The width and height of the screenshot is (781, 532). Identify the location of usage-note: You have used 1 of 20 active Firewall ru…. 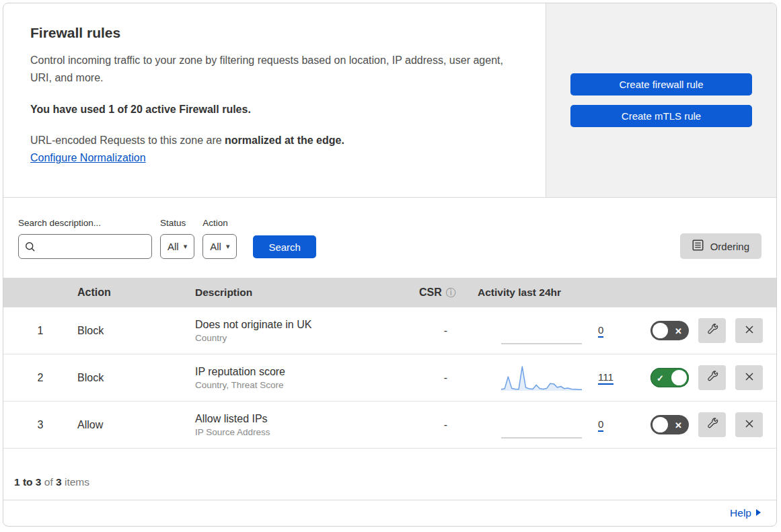
(274, 110).